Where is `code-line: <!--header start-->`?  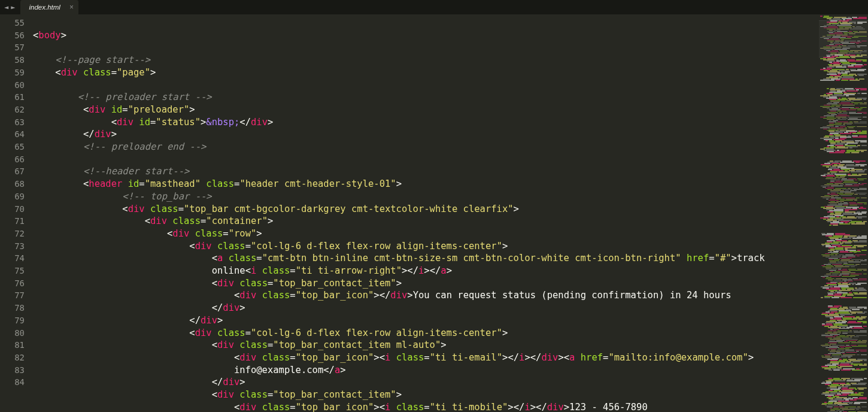 code-line: <!--header start--> is located at coordinates (426, 171).